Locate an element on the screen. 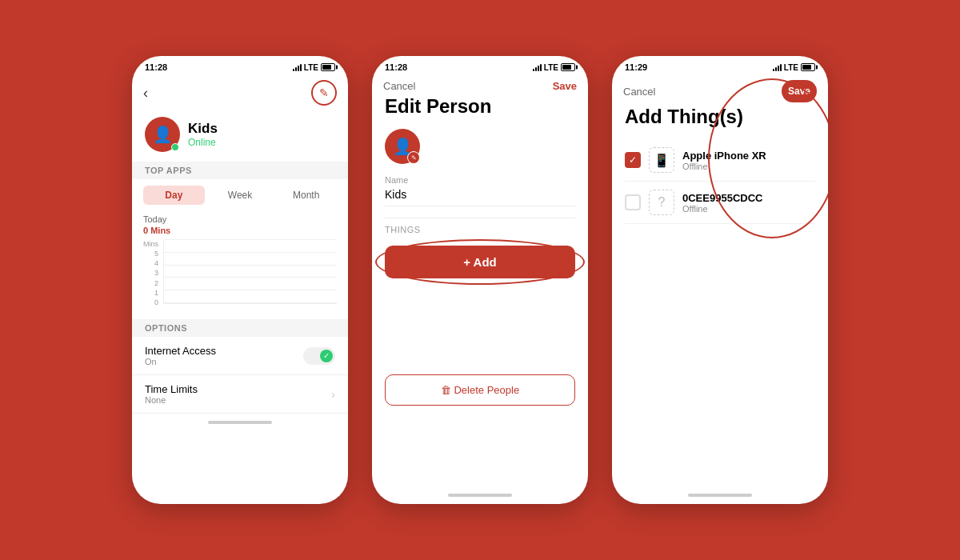  device-status-2: Offline is located at coordinates (722, 209).